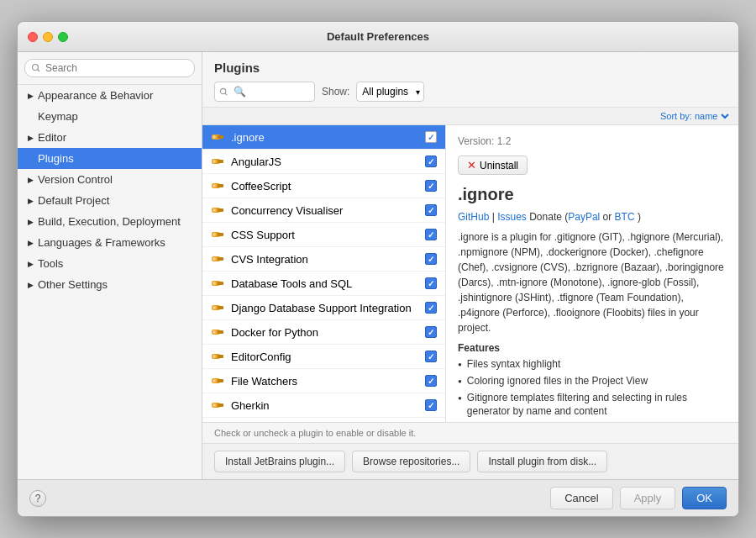 This screenshot has height=538, width=756. What do you see at coordinates (470, 461) in the screenshot?
I see `action-buttons-row: Install JetBrains plugin...Browse reposi…` at bounding box center [470, 461].